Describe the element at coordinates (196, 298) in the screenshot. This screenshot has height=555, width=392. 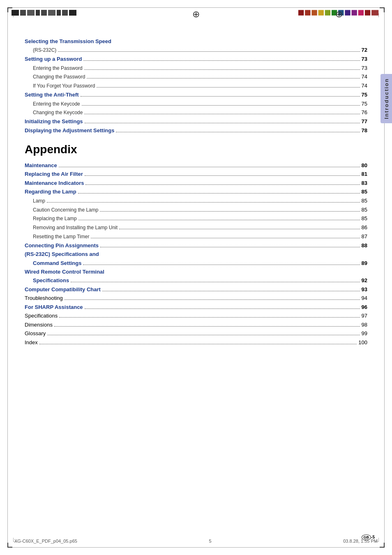
I see `toc-row: Troubleshooting 94` at that location.